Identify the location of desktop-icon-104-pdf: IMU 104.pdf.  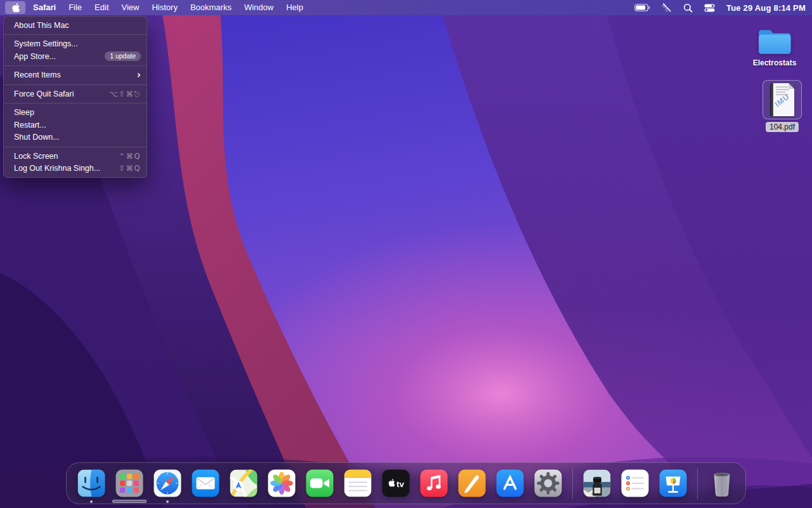
(782, 106).